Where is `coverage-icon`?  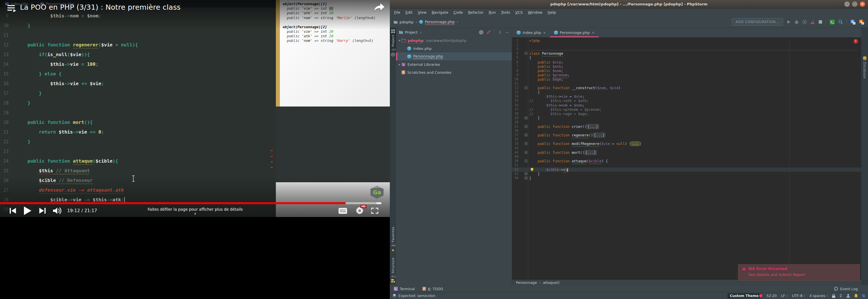
coverage-icon is located at coordinates (805, 22).